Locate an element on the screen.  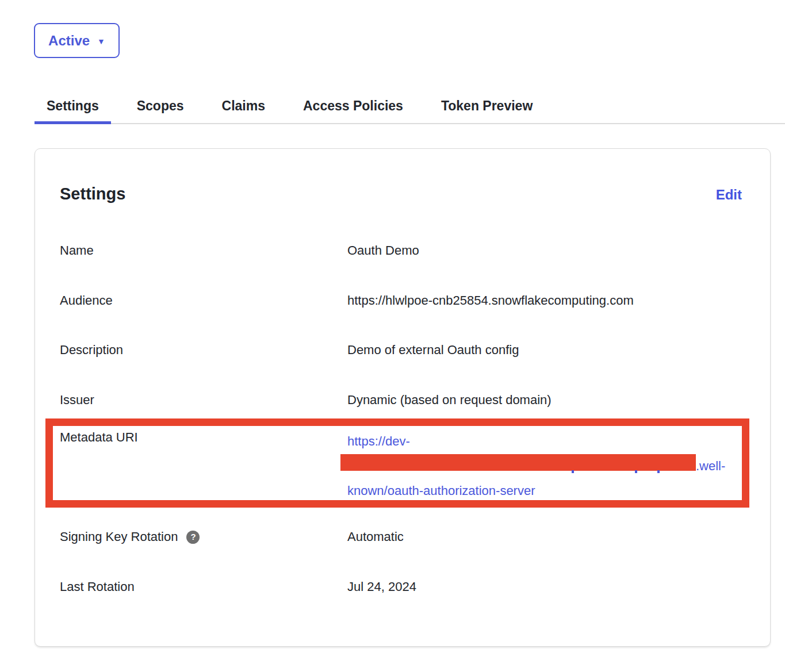
field-value-name: Oauth Demo is located at coordinates (383, 251).